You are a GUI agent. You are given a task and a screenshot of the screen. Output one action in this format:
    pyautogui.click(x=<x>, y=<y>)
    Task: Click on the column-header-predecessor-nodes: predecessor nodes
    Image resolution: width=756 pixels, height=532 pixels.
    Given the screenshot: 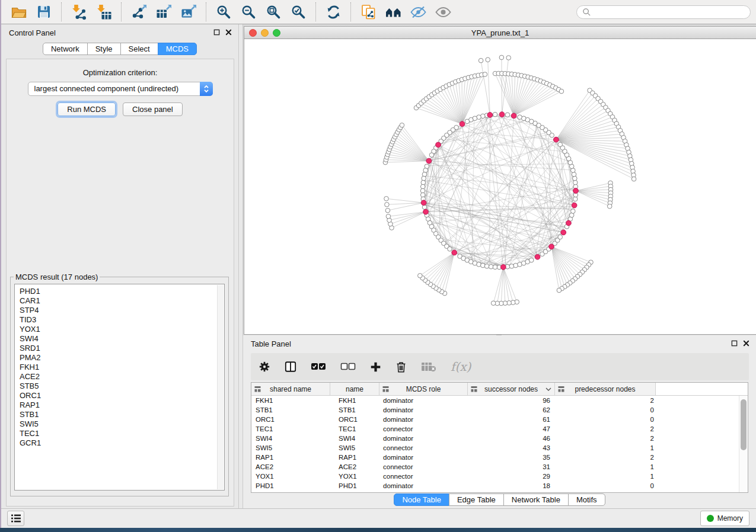 What is the action you would take?
    pyautogui.click(x=605, y=389)
    